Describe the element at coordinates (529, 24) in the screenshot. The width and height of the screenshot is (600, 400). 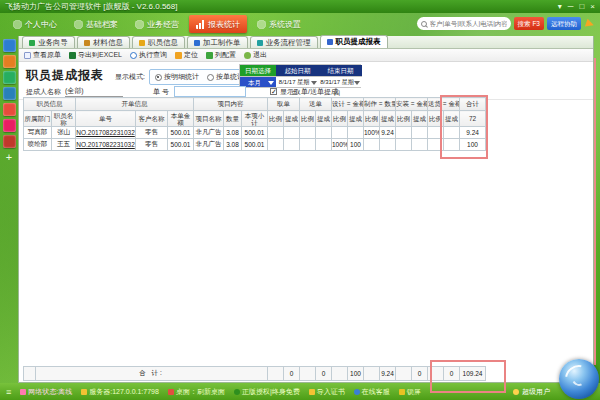
I see `search-button: 搜索 F3` at that location.